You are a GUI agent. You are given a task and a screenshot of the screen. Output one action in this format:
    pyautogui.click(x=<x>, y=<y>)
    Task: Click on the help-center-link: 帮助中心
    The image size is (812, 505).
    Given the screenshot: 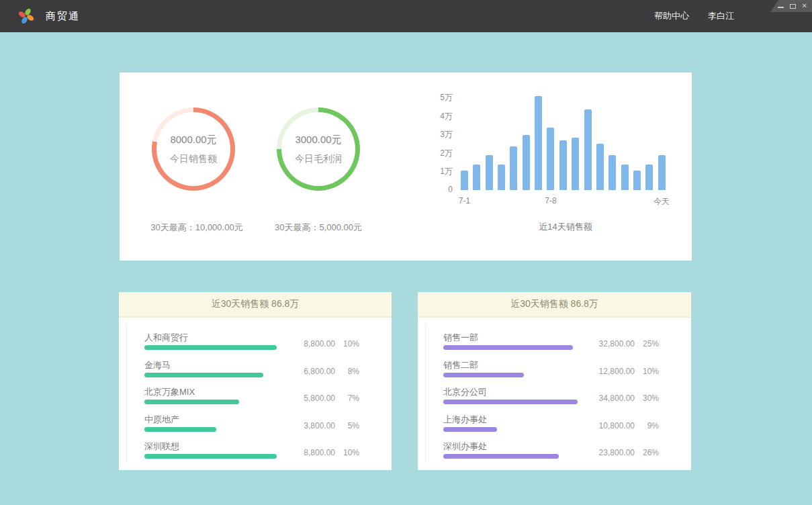 What is the action you would take?
    pyautogui.click(x=672, y=16)
    